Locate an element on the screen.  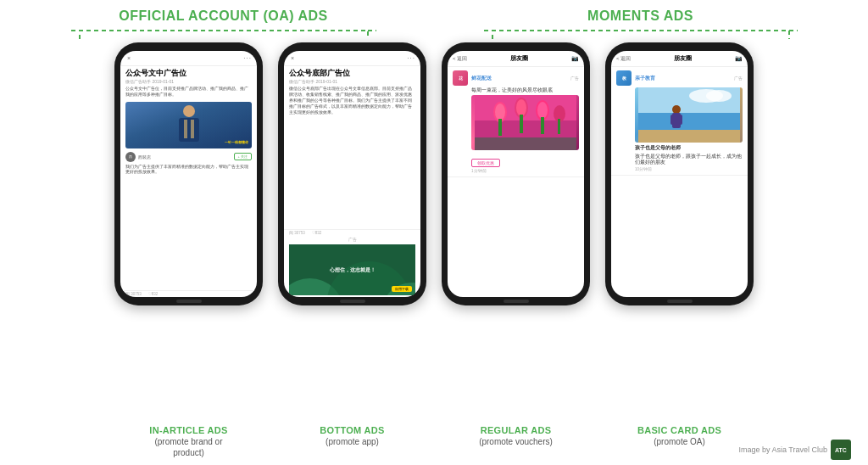
article-meta: 微信广告助手 2019-01-01 is located at coordinates (188, 82).